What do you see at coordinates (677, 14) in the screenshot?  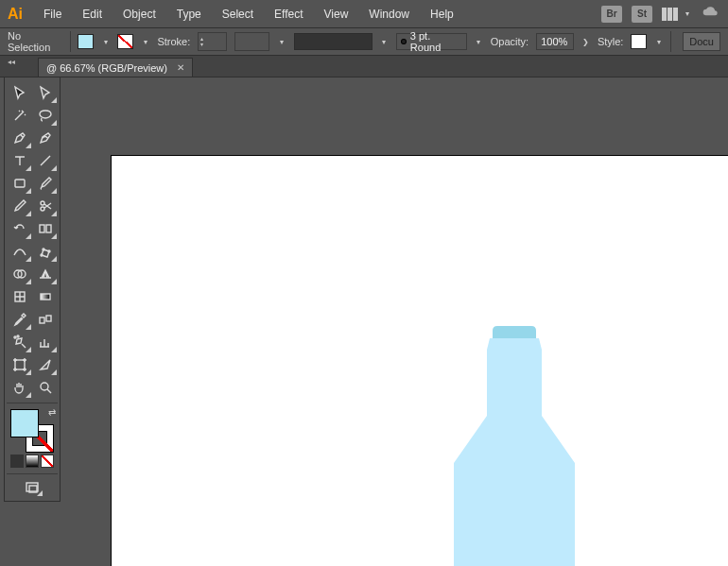 I see `arrange-documents-button: ▾` at bounding box center [677, 14].